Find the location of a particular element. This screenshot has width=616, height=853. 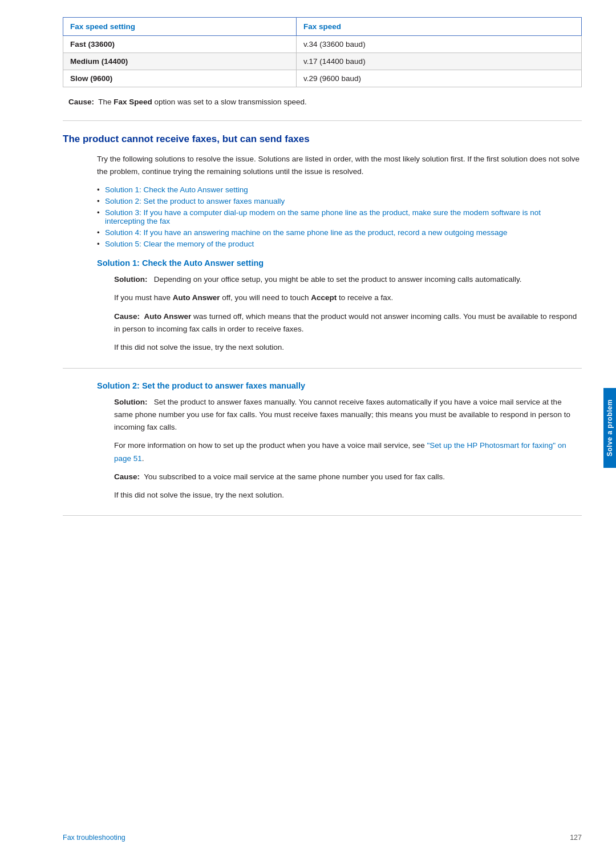

cause-label-speed: Cause: is located at coordinates (81, 102).